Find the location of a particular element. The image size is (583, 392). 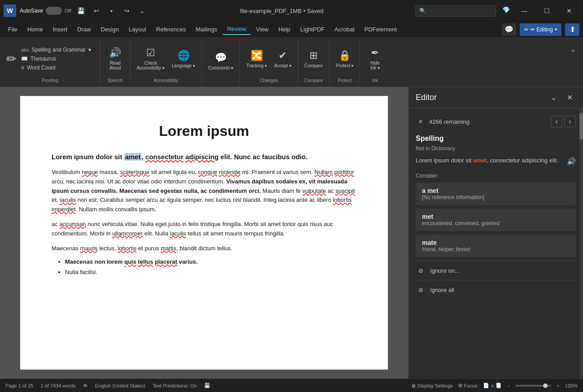

spelling-grammar-button: abc Spelling and Grammar ▾ is located at coordinates (56, 50).